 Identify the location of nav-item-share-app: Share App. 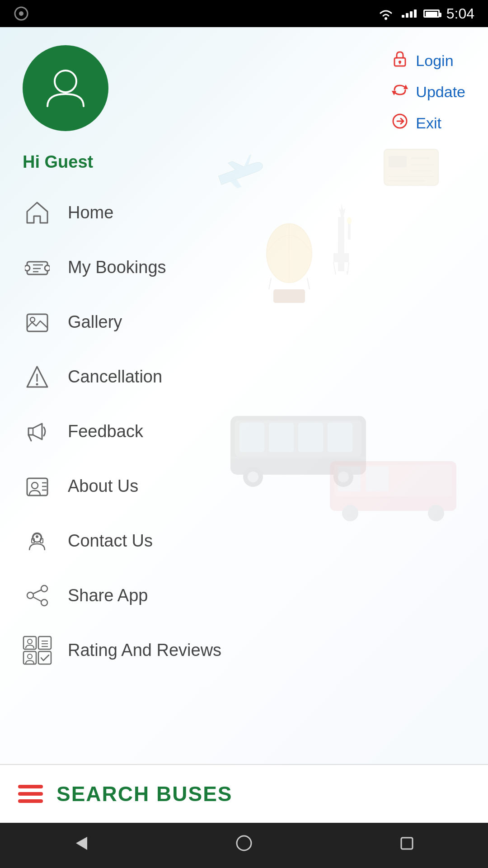
(244, 596).